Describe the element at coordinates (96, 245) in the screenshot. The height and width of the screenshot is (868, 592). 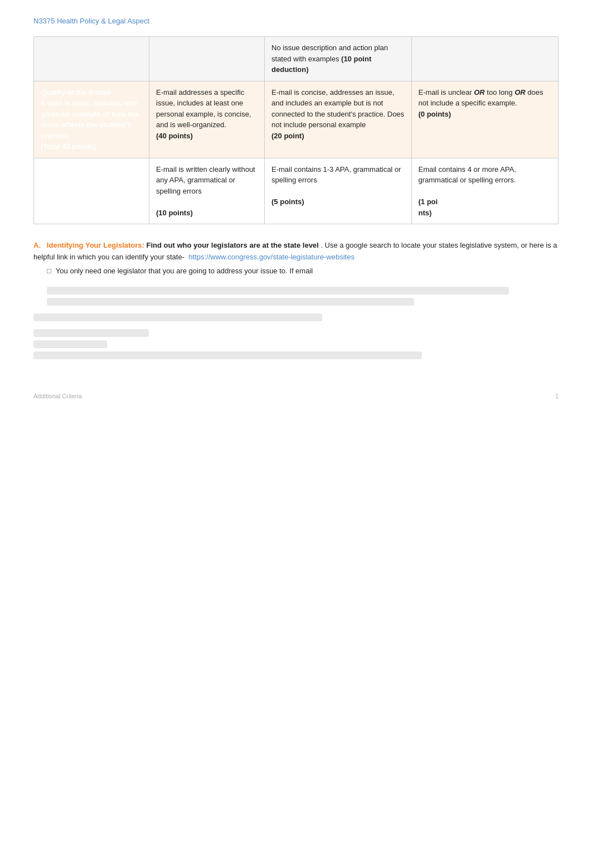
I see `item-a-title: Identifying Your Legislators:` at that location.